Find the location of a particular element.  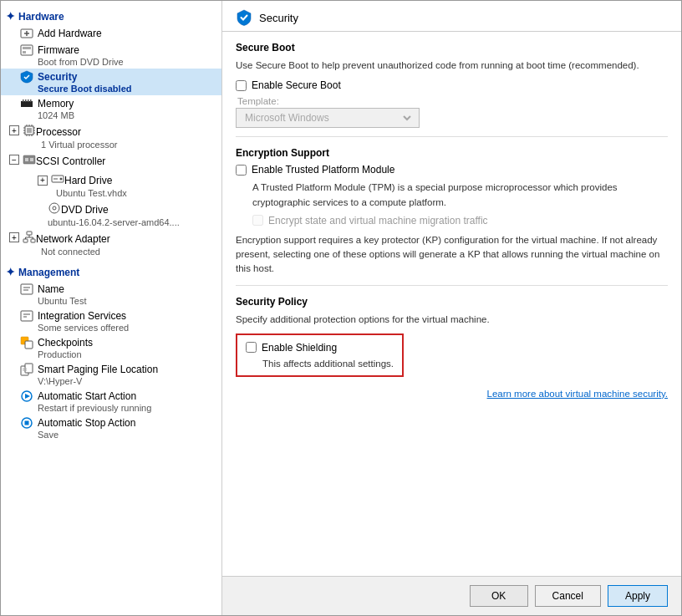

hard-drive-expand-icon: + is located at coordinates (43, 181).